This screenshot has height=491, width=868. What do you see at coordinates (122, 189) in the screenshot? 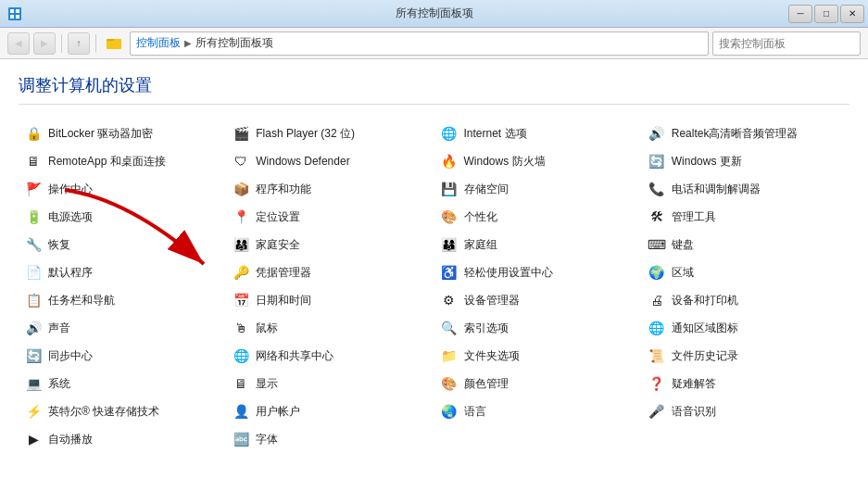
I see `control-panel-item: 🚩操作中心` at bounding box center [122, 189].